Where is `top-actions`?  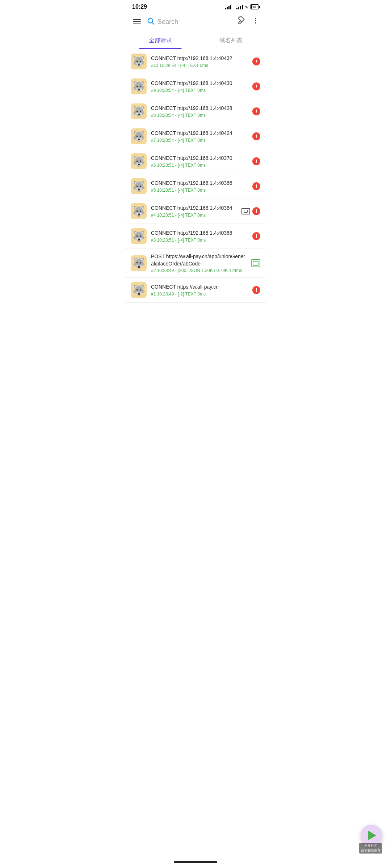 top-actions is located at coordinates (248, 22).